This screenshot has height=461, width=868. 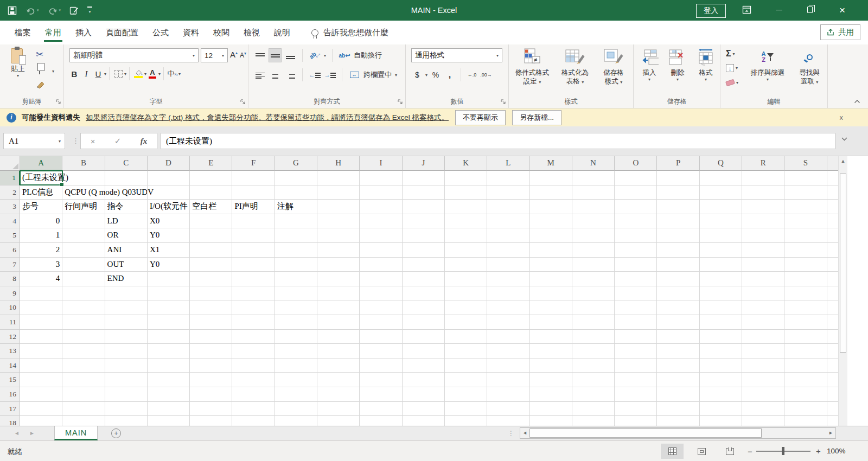 What do you see at coordinates (325, 55) in the screenshot?
I see `orientation-dropdown: ▾` at bounding box center [325, 55].